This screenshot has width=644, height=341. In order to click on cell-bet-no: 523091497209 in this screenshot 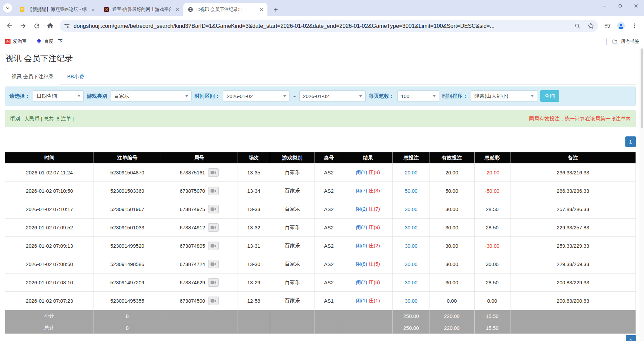, I will do `click(127, 283)`.